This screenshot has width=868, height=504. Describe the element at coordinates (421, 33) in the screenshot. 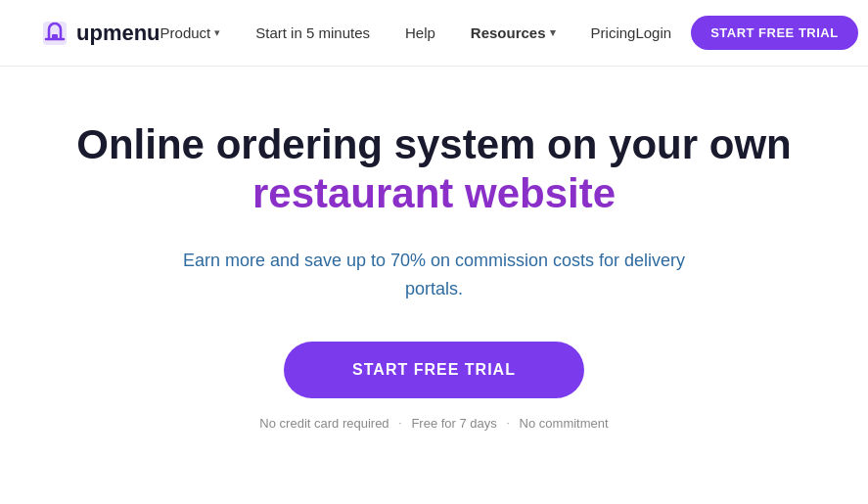

I see `nav-item-help: Help` at that location.